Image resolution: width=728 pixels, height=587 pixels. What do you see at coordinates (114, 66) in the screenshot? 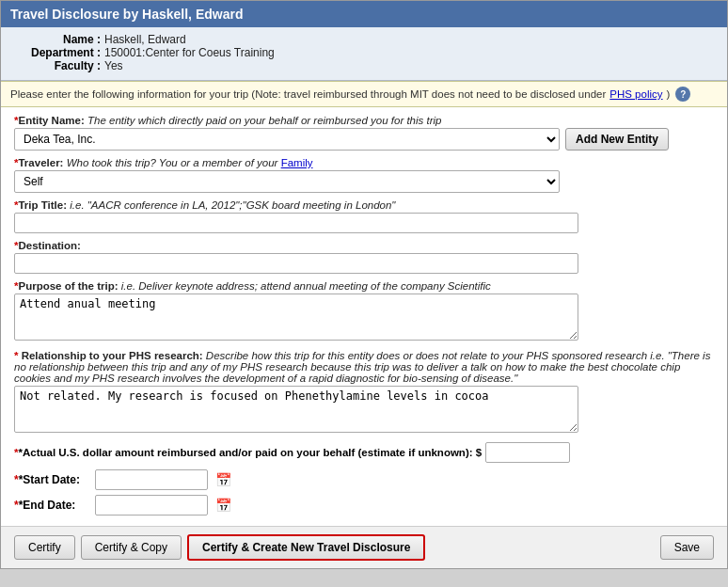
I see `faculty-value: Yes` at bounding box center [114, 66].